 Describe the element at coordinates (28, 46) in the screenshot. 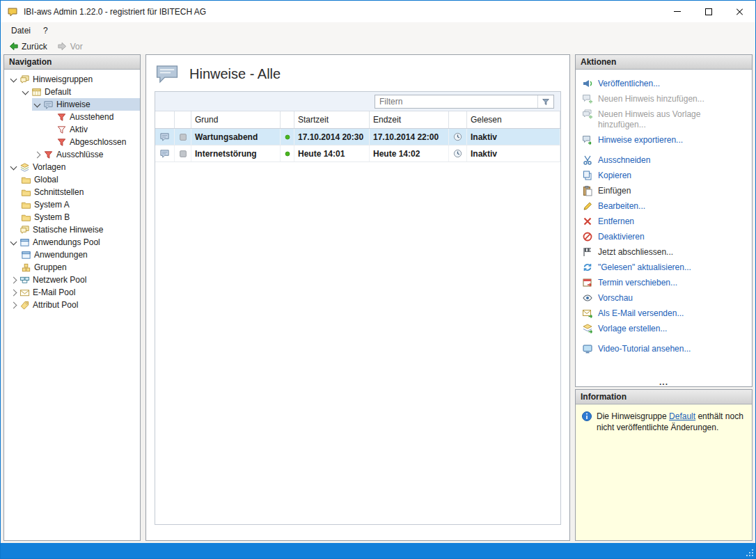

I see `back-button: Zurück` at that location.